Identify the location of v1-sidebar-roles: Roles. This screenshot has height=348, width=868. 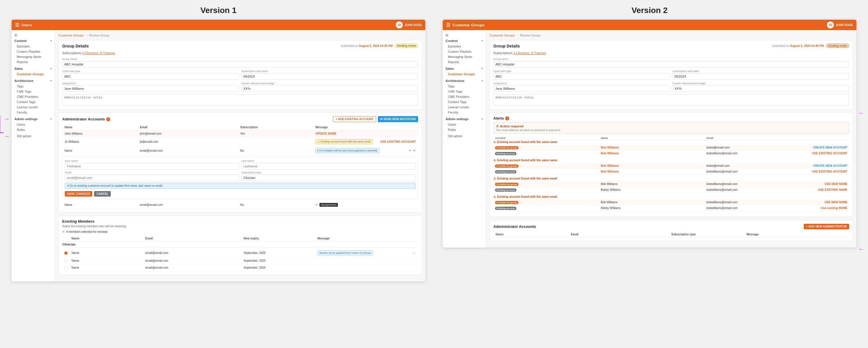
(33, 129).